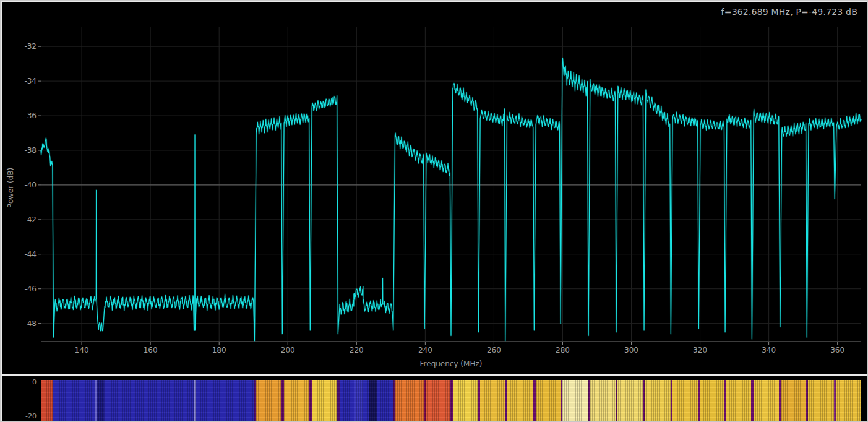  I want to click on waterfall-tick-label: -20, so click(27, 416).